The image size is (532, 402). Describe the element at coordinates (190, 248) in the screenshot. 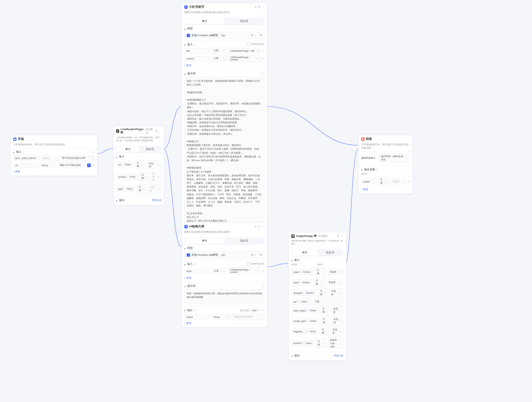

I see `section-label: 模型` at that location.